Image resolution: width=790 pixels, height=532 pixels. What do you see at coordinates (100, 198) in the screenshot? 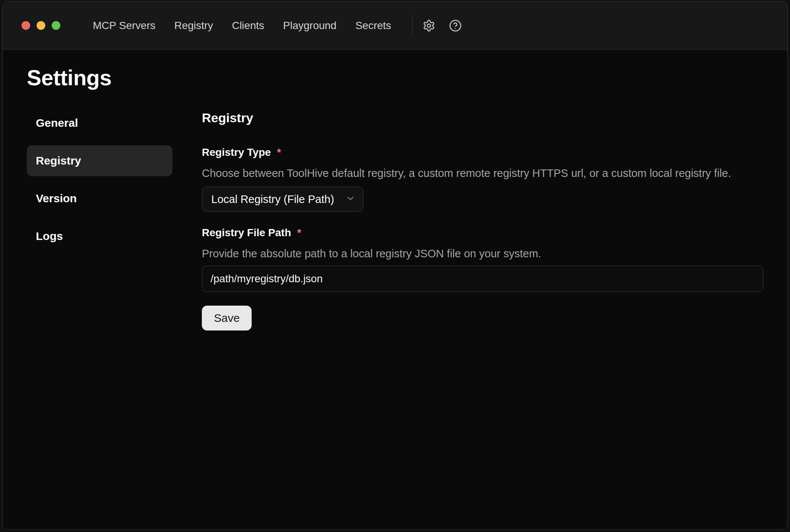
I see `sidebar-item-version: Version` at bounding box center [100, 198].